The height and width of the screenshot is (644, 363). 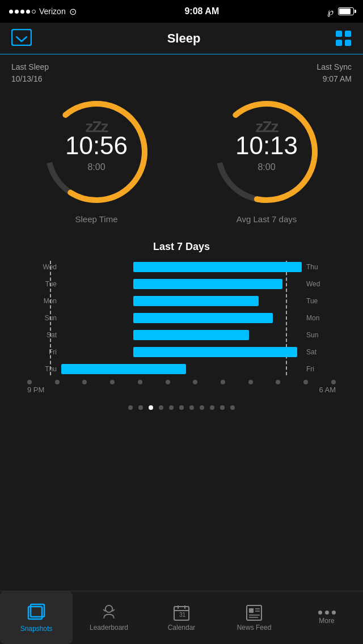 What do you see at coordinates (267, 160) in the screenshot?
I see `avg-sleep-circle: zZz 10:13 8:00 Avg Last 7 days` at bounding box center [267, 160].